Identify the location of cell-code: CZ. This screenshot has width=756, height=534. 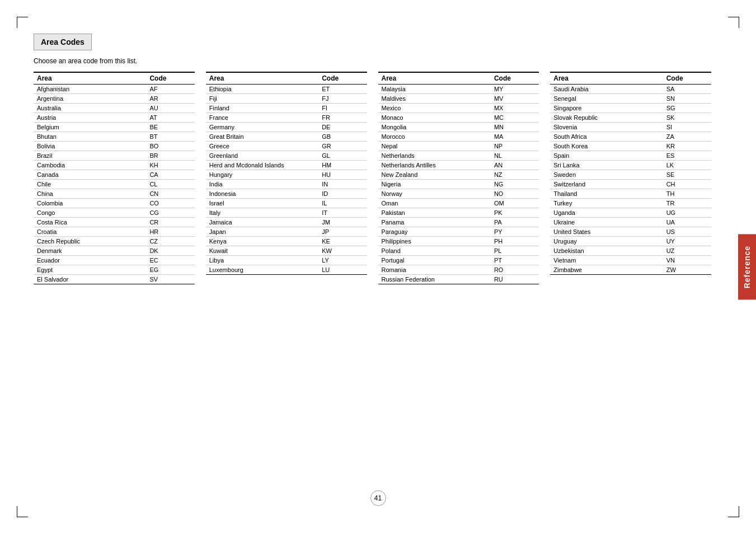
(170, 242).